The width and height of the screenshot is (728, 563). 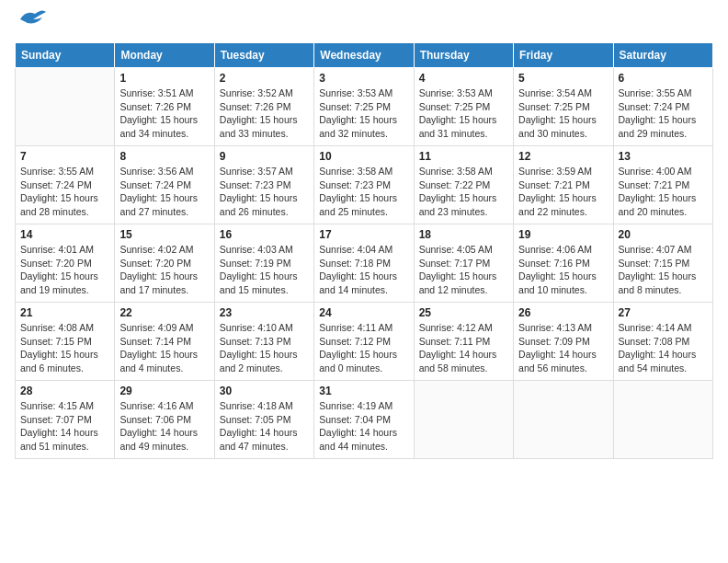 What do you see at coordinates (463, 270) in the screenshot?
I see `cell-info-text: Sunrise: 4:05 AMSunset: 7:17 PMDaylight:…` at bounding box center [463, 270].